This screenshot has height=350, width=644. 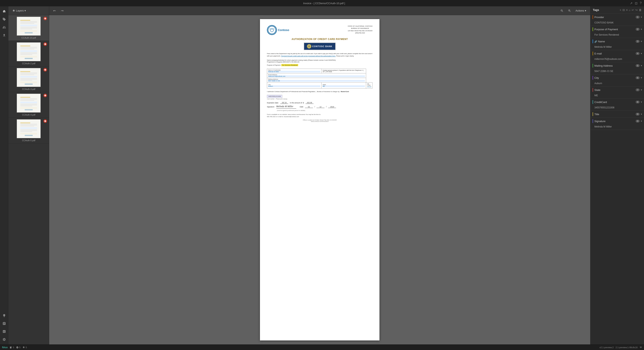 I want to click on tag-row: Mailing Address5▾, so click(x=617, y=65).